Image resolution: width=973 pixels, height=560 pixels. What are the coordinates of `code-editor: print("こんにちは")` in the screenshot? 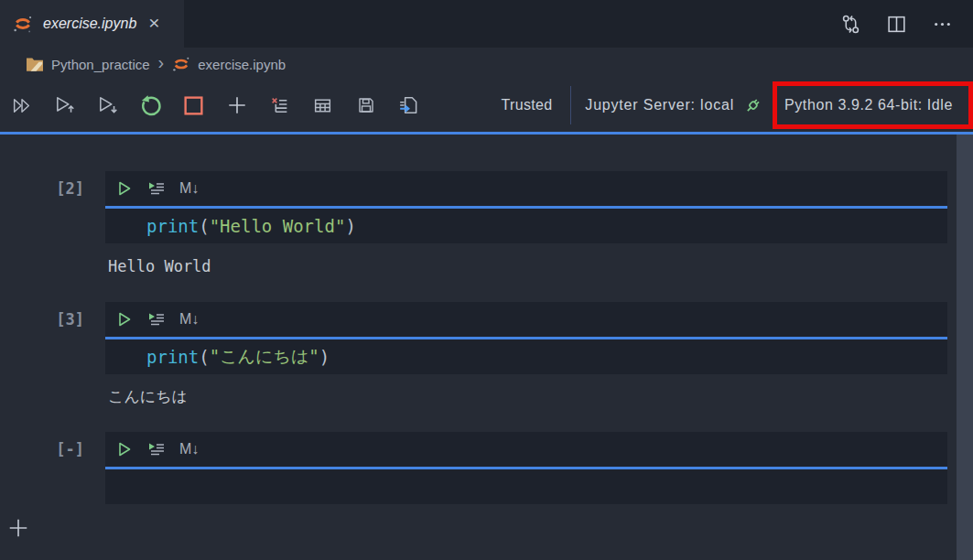 It's located at (526, 357).